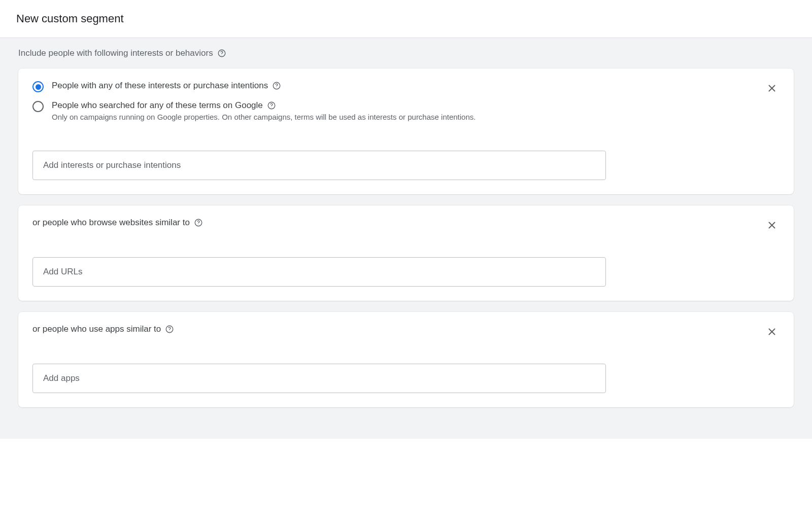 The height and width of the screenshot is (528, 812). I want to click on radio-group-segment-type: People with any of these interests or pu…, so click(398, 105).